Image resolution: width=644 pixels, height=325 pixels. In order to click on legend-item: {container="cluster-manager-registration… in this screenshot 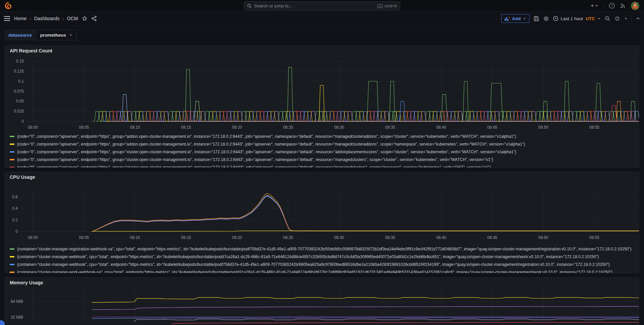, I will do `click(323, 249)`.